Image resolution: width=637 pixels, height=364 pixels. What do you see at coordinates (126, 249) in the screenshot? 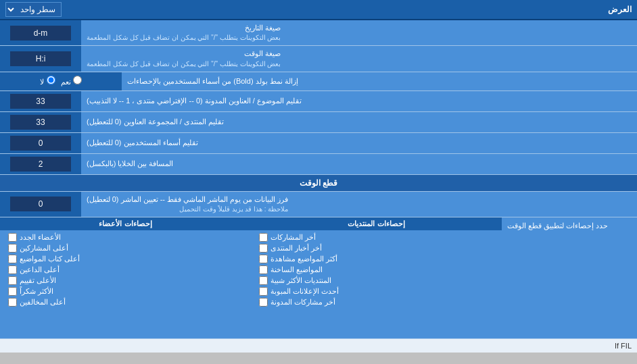
I see `checkbox-members-1: أعلى المشاركين` at bounding box center [126, 249].